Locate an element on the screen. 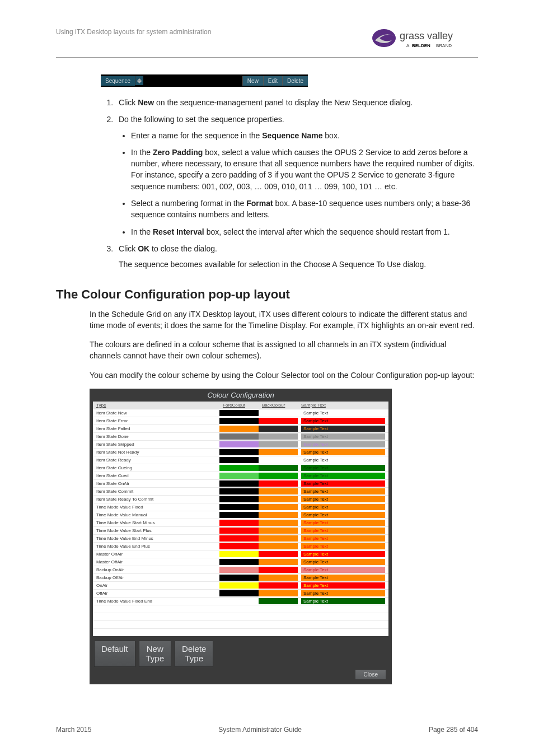 The height and width of the screenshot is (756, 534). col-backcolour: BackColour is located at coordinates (278, 405).